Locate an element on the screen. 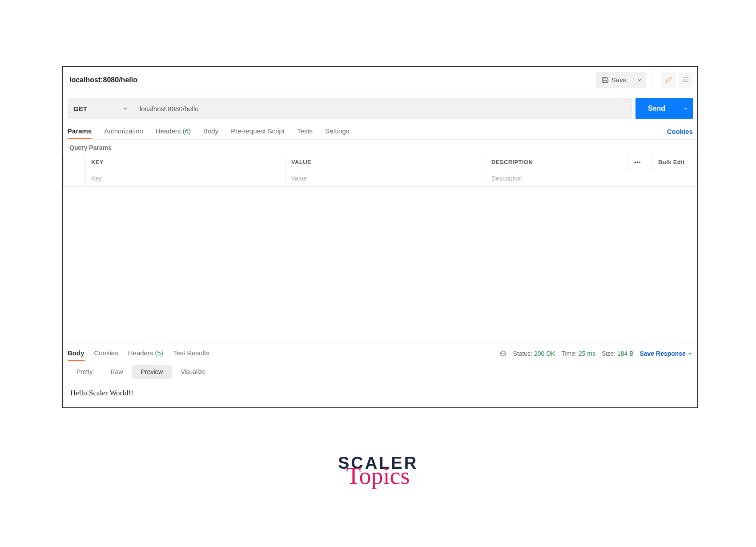 The image size is (756, 547). query-params-label: Query Params is located at coordinates (380, 147).